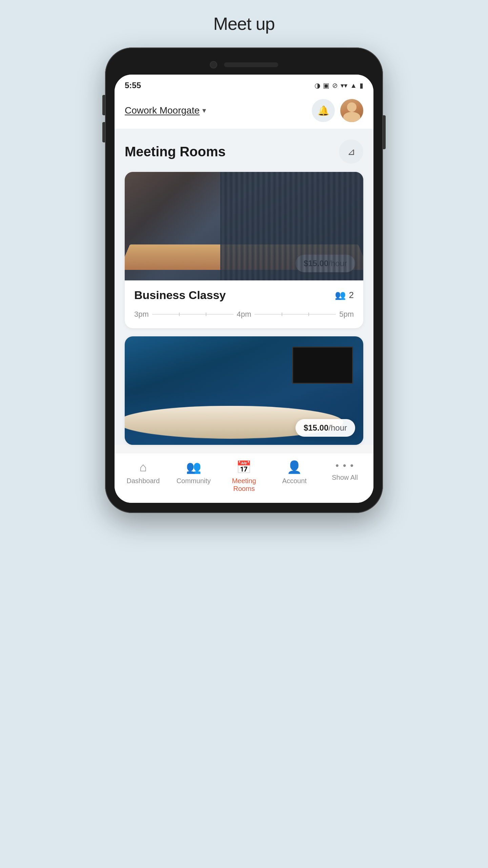 The width and height of the screenshot is (488, 868). I want to click on account-icon: 👤, so click(294, 467).